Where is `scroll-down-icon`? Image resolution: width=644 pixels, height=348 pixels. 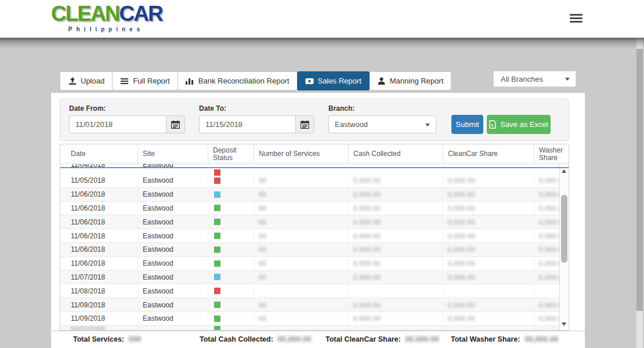
scroll-down-icon is located at coordinates (564, 324).